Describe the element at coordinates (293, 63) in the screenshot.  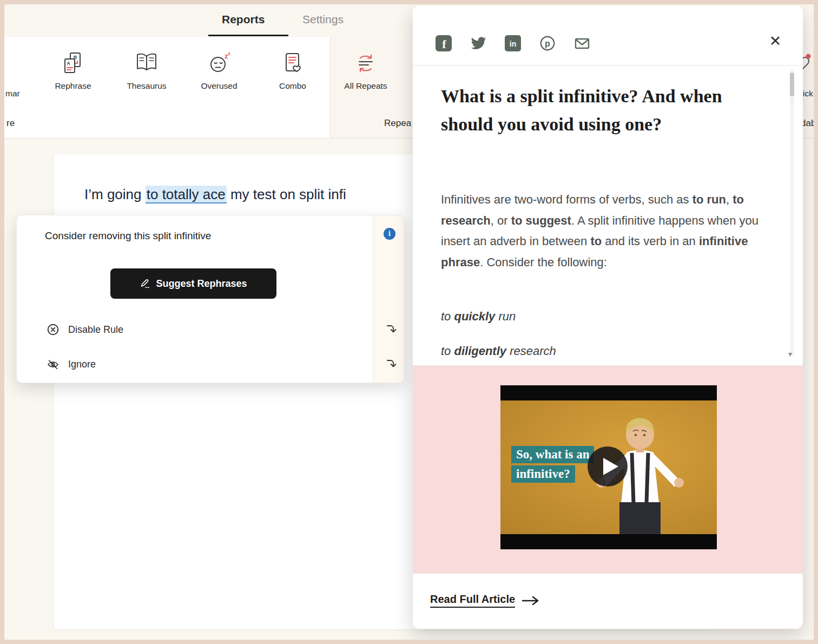
I see `combo-icon` at that location.